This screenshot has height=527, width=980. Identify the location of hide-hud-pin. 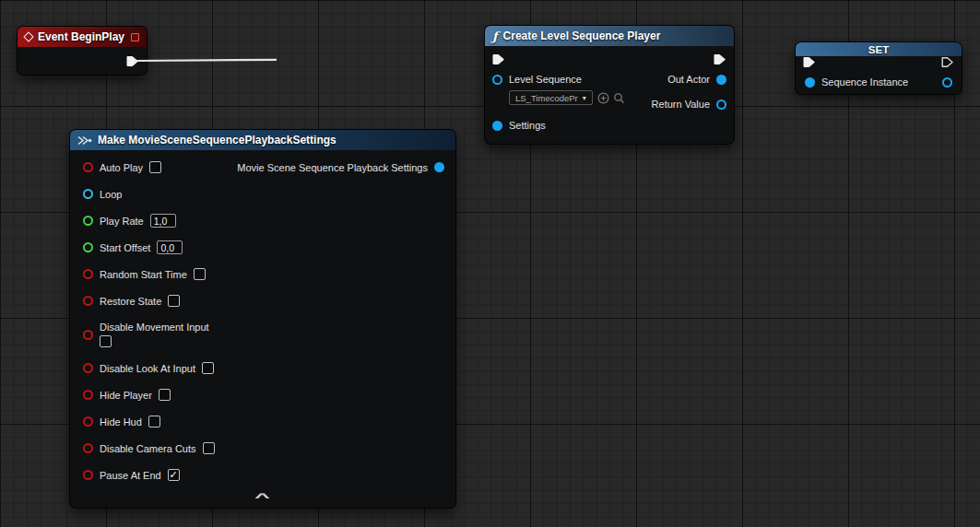
(89, 422).